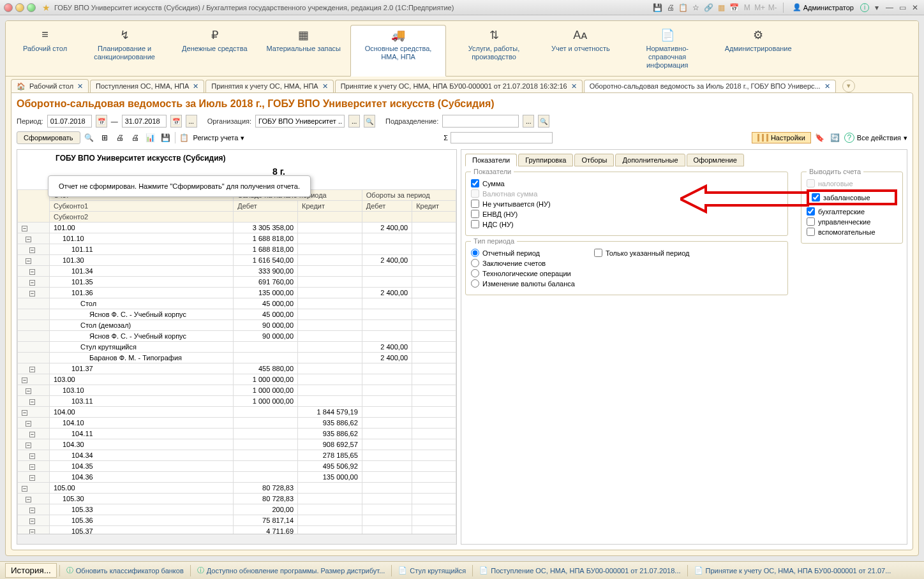 The width and height of the screenshot is (924, 579). What do you see at coordinates (475, 204) in the screenshot?
I see `chk-nu` at bounding box center [475, 204].